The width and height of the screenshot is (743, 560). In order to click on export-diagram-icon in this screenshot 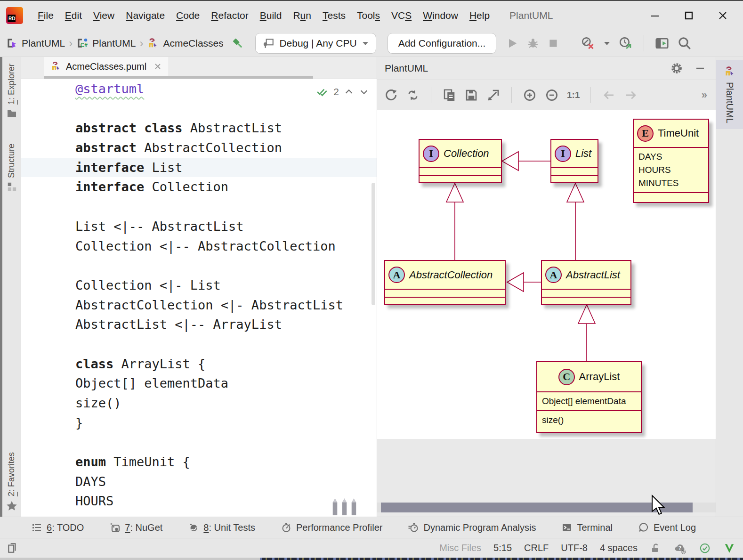, I will do `click(493, 95)`.